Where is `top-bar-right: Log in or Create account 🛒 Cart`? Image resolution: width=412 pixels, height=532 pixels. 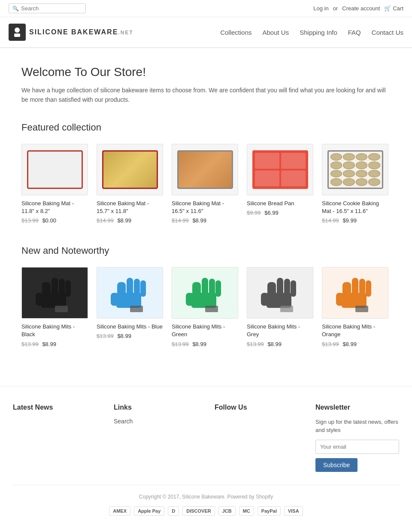 top-bar-right: Log in or Create account 🛒 Cart is located at coordinates (358, 9).